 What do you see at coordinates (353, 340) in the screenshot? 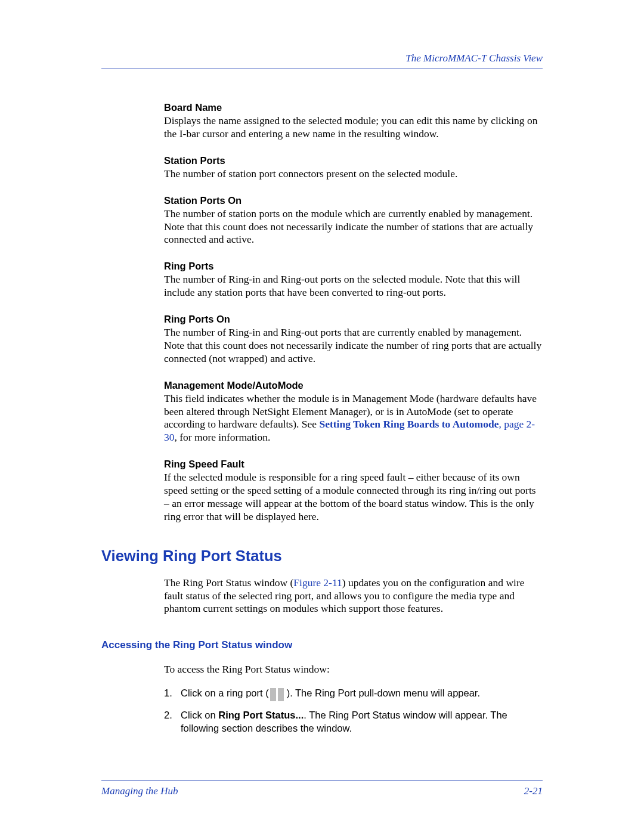
I see `def-ring-ports-on: Ring Ports On The number of Ring-in and …` at bounding box center [353, 340].